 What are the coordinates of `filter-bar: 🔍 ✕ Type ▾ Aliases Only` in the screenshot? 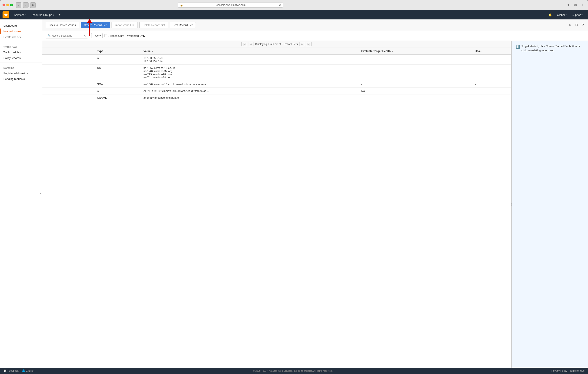 It's located at (315, 36).